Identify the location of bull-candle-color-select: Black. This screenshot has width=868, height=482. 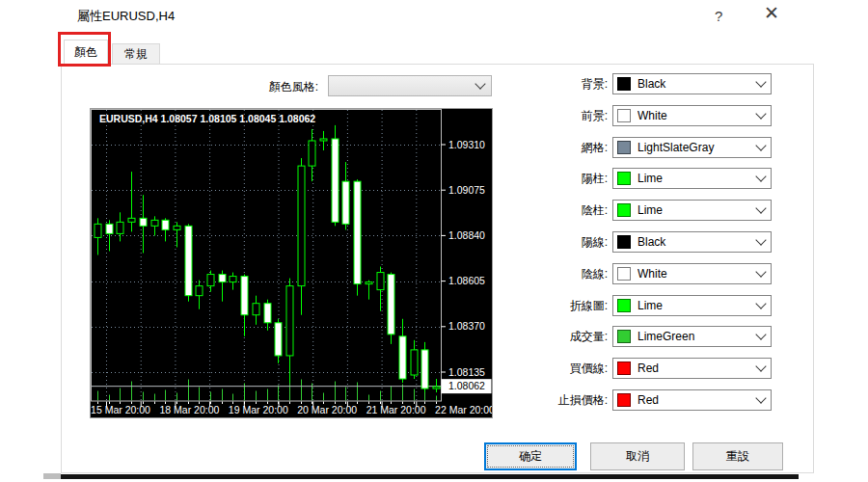
(692, 242).